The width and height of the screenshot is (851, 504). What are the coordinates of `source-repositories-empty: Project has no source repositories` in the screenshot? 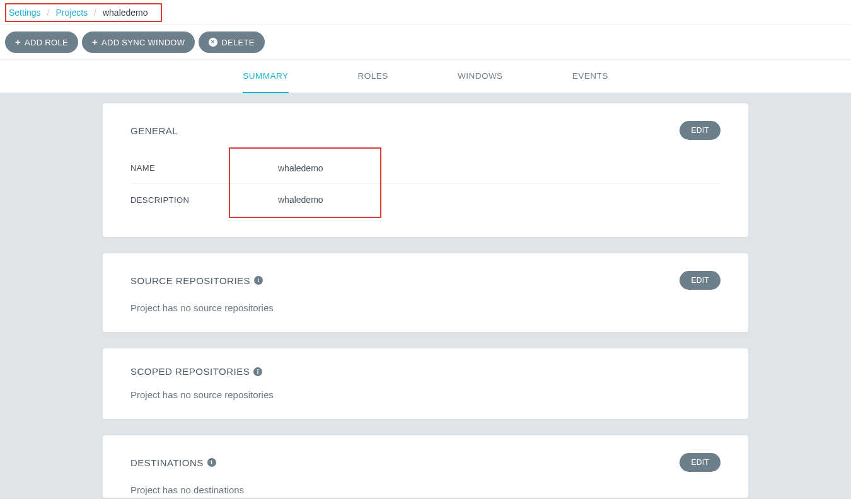 It's located at (426, 307).